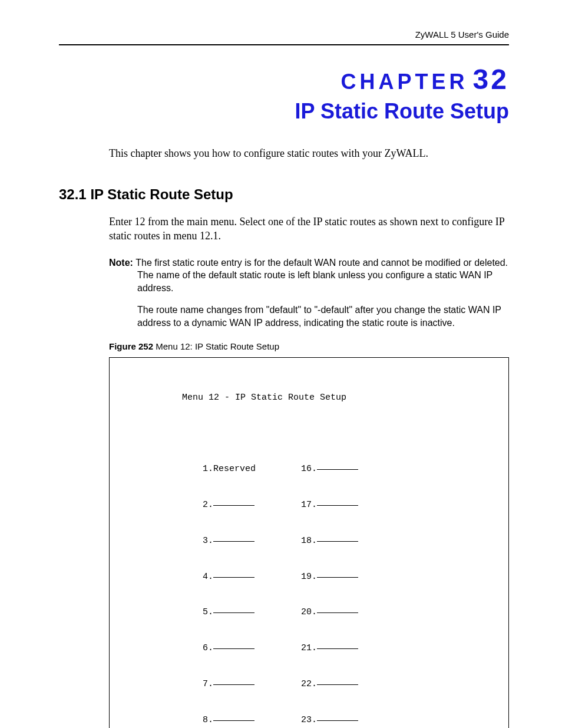 The image size is (562, 728). Describe the element at coordinates (131, 347) in the screenshot. I see `figure-label: Figure 252` at that location.